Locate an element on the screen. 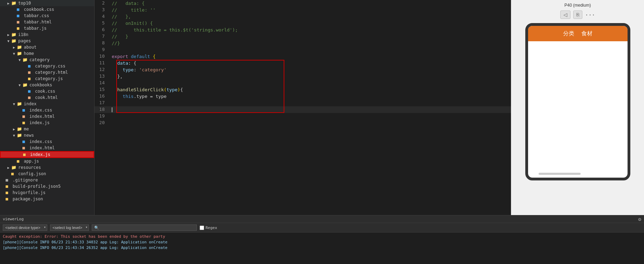 The image size is (644, 264). sidebar-item-configjson: ■ config.json is located at coordinates (47, 174).